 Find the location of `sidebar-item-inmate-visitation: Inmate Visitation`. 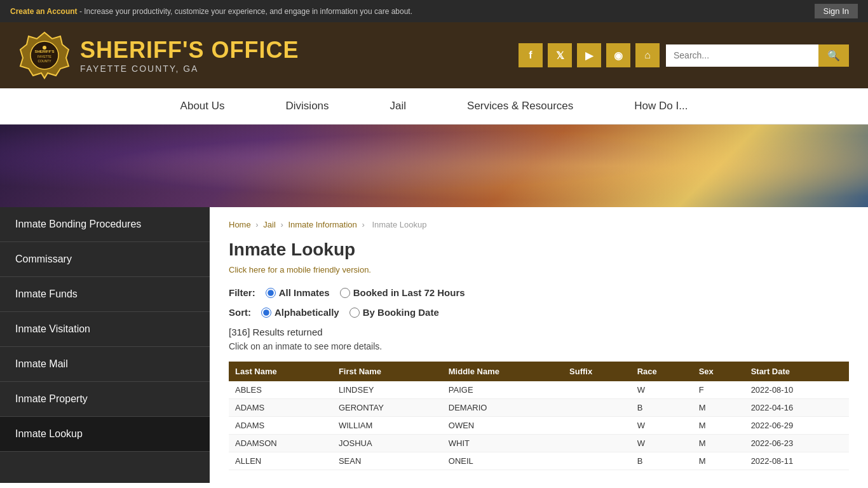

sidebar-item-inmate-visitation: Inmate Visitation is located at coordinates (105, 329).